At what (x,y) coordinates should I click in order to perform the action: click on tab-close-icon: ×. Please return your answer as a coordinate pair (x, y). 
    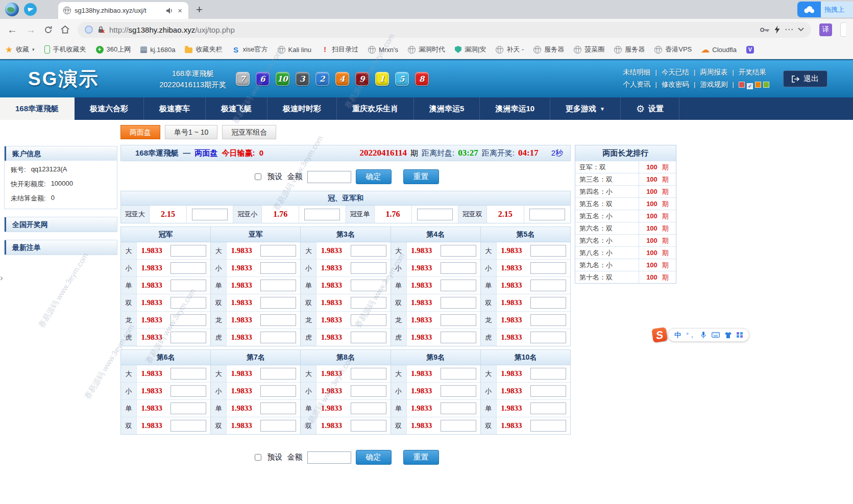
    Looking at the image, I should click on (180, 10).